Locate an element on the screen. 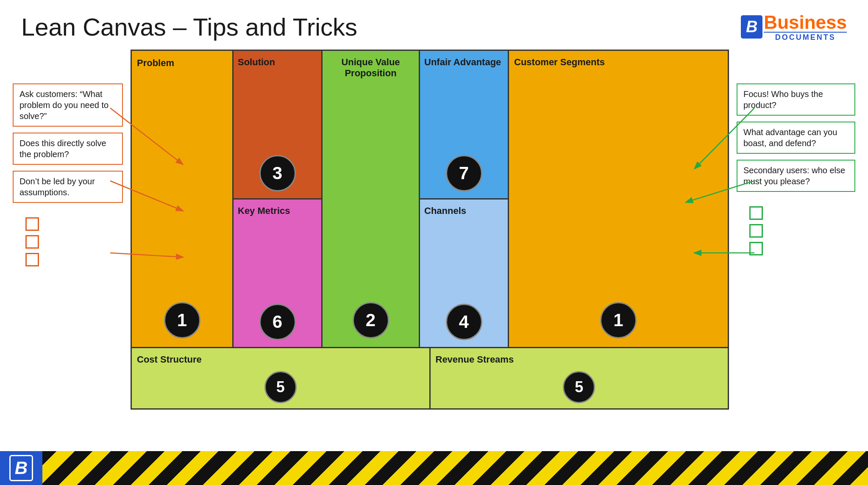 This screenshot has width=868, height=485. right-checkboxes is located at coordinates (796, 231).